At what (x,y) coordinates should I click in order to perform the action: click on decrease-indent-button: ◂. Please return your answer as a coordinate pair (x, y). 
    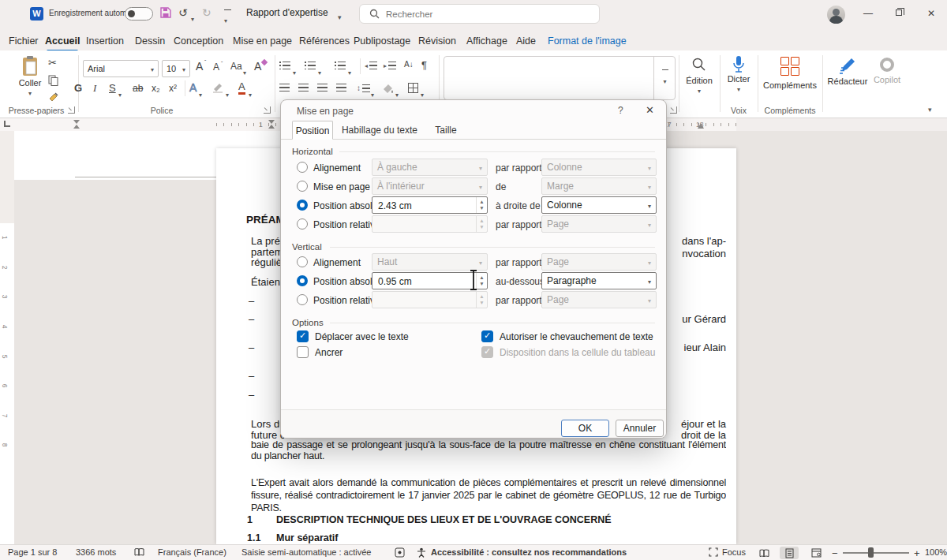
    Looking at the image, I should click on (371, 65).